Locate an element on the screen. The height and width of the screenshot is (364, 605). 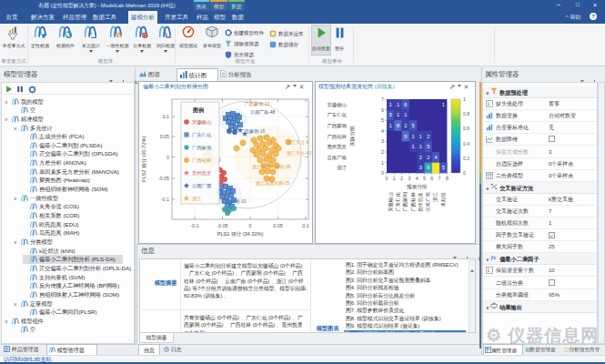
svg-text: 0.6 is located at coordinates (466, 128).